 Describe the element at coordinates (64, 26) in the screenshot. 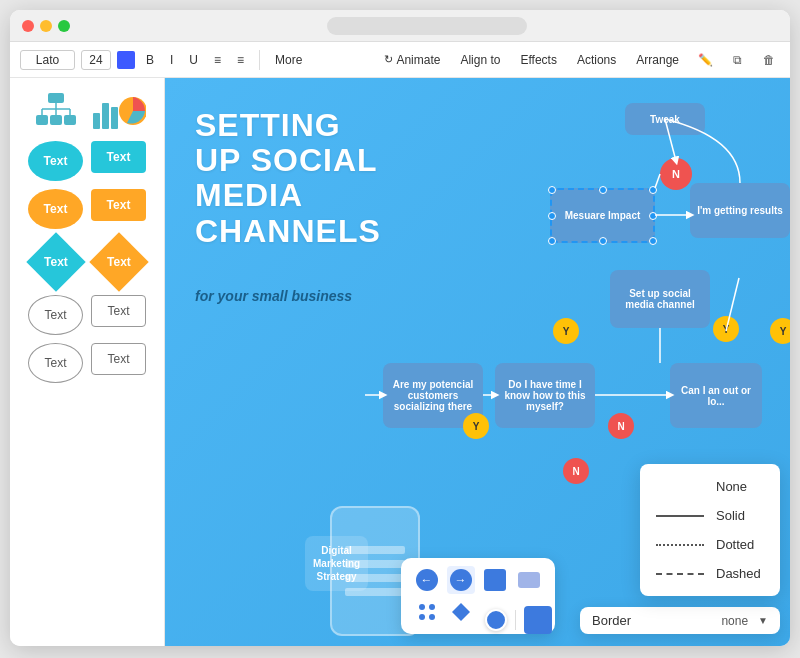

I see `maximize-button` at that location.